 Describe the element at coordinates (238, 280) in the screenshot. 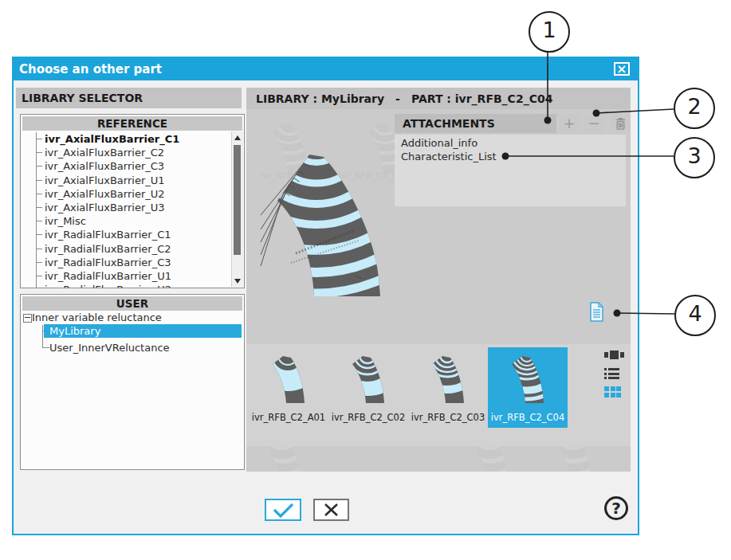

I see `scroll-down-icon` at that location.